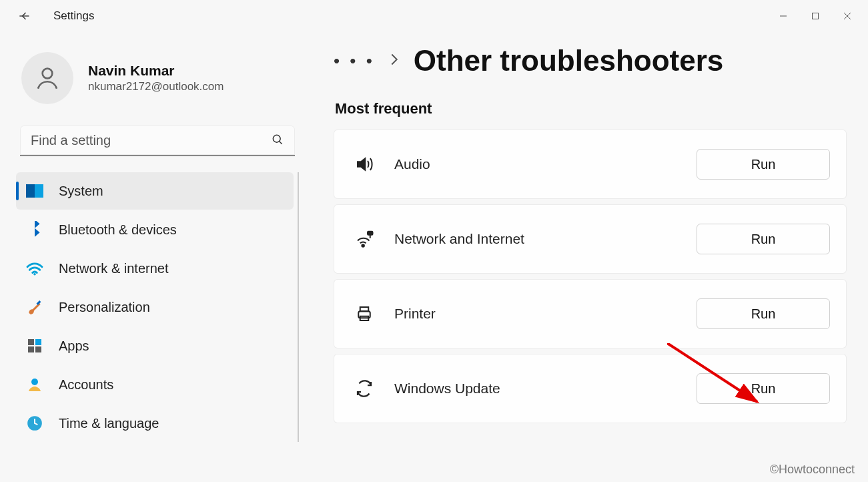  What do you see at coordinates (590, 164) in the screenshot?
I see `troubleshooter-audio: Audio Run` at bounding box center [590, 164].